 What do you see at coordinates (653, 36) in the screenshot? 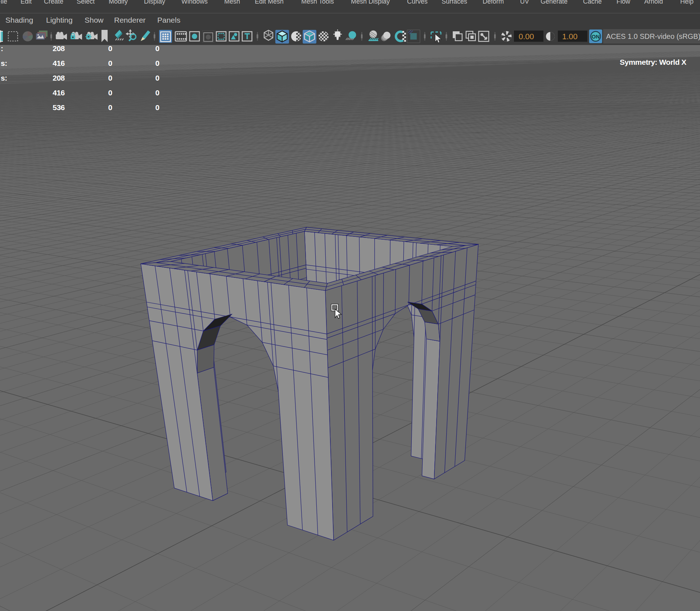
I see `svg-text: ACES 1.0 SDR-video (sRGB)` at bounding box center [653, 36].